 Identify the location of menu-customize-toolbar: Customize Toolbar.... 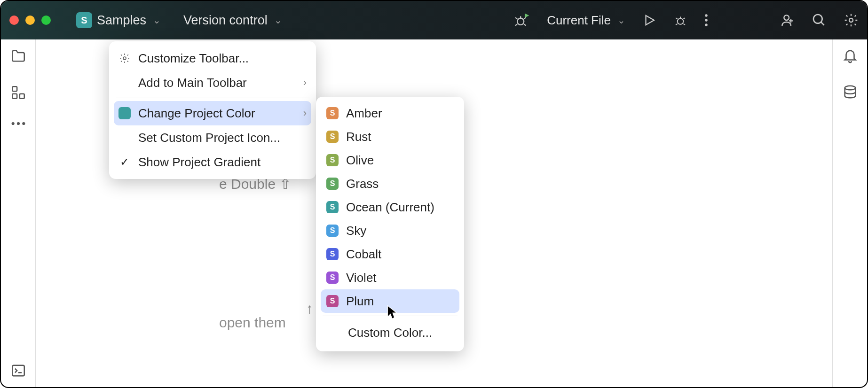
(213, 58).